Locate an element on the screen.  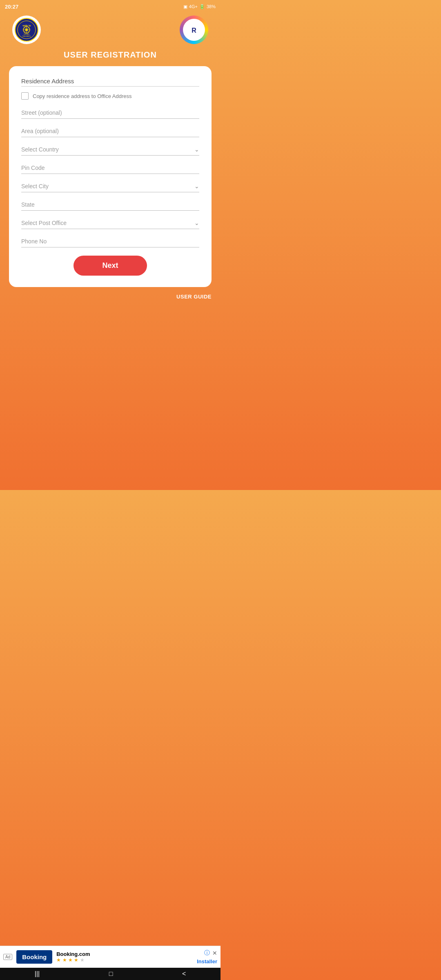
country-dropdown: Select Country ⌄ is located at coordinates (110, 149).